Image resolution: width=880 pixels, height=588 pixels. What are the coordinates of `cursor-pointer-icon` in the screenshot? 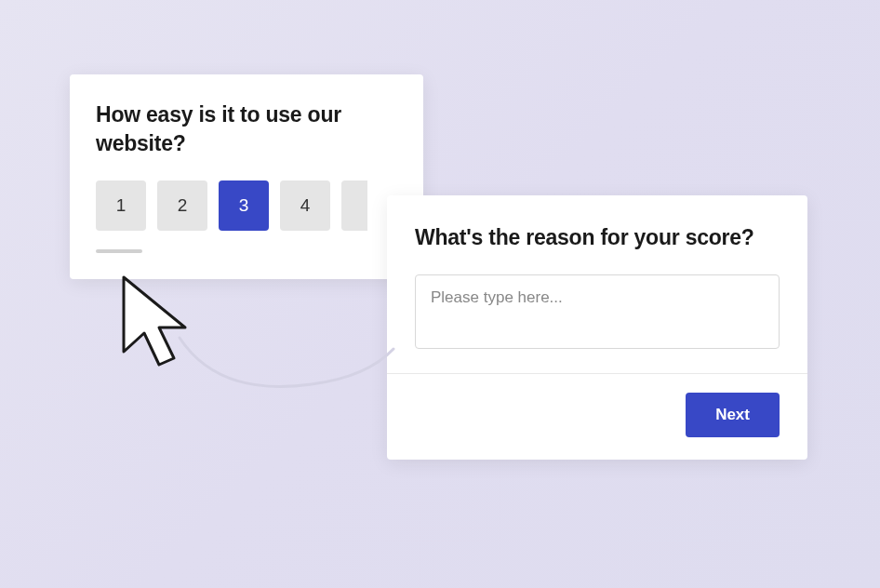 It's located at (160, 327).